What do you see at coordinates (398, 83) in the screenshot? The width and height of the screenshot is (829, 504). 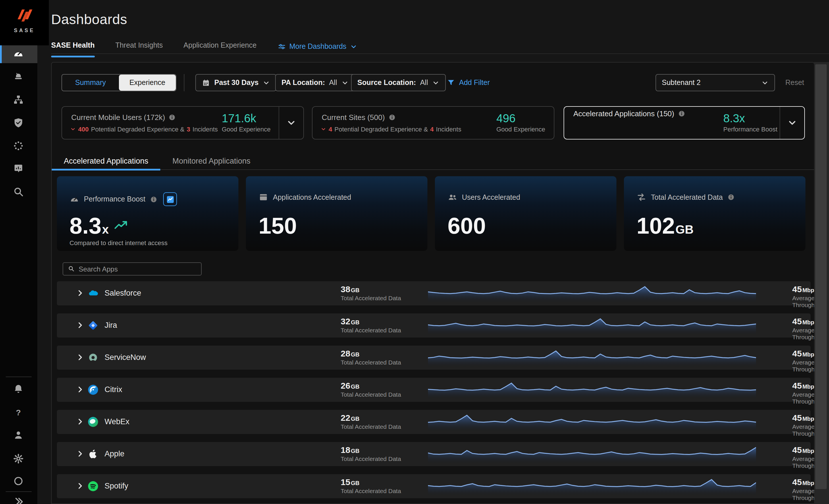 I see `source-location-dropdown: Source Location: All` at bounding box center [398, 83].